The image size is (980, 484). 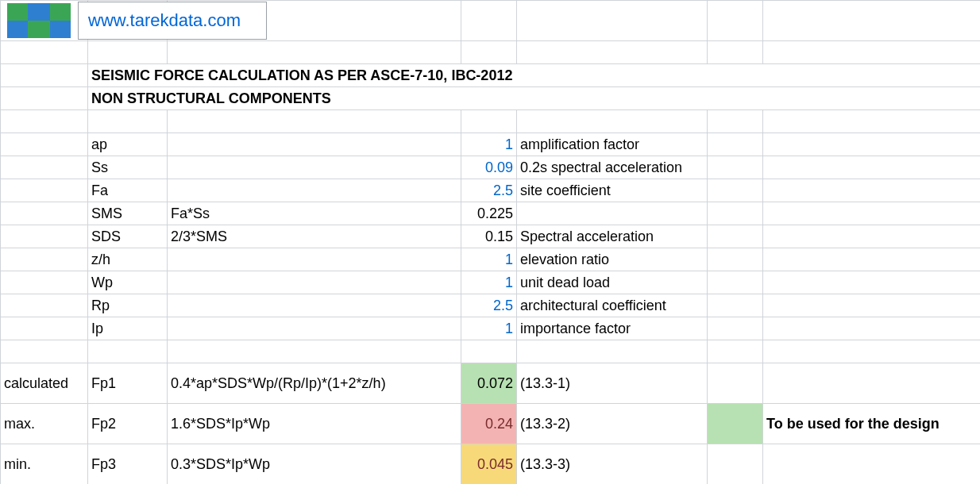 What do you see at coordinates (612, 214) in the screenshot?
I see `param-desc` at bounding box center [612, 214].